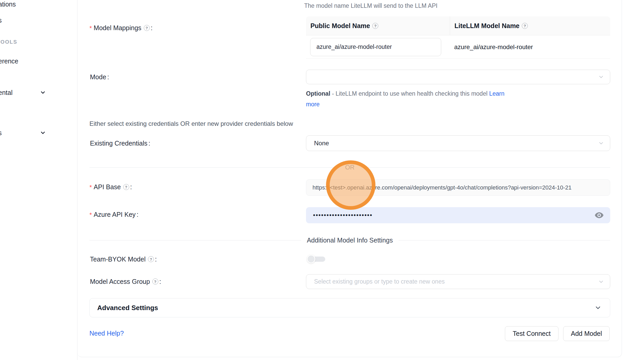  I want to click on eye-icon, so click(599, 215).